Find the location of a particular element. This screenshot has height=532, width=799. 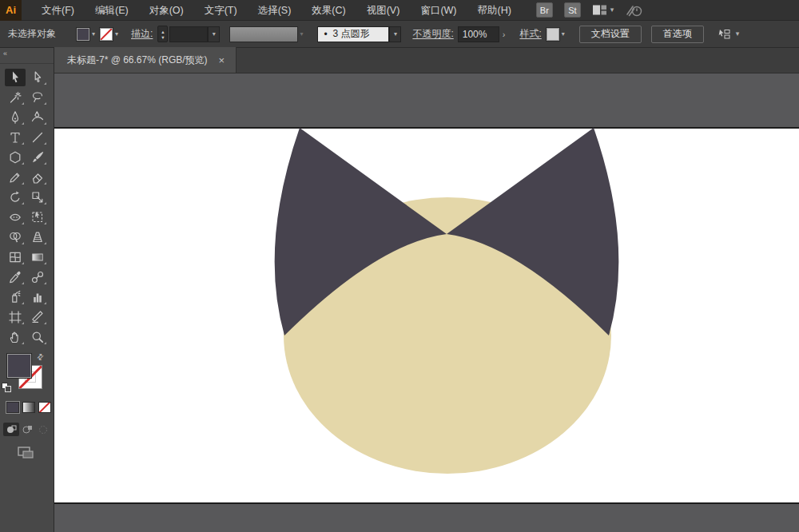

brush-definition-field: • 3 点圆形 is located at coordinates (353, 34).